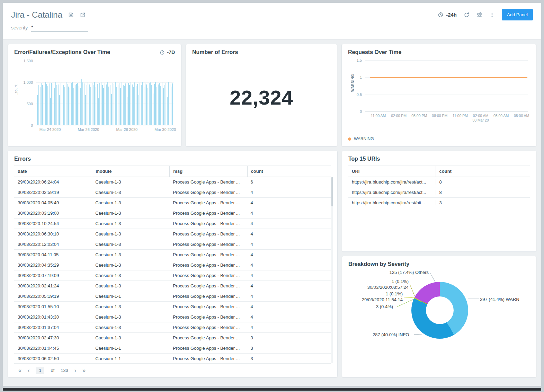 The width and height of the screenshot is (544, 392). Describe the element at coordinates (40, 371) in the screenshot. I see `current-page-input: 1` at that location.